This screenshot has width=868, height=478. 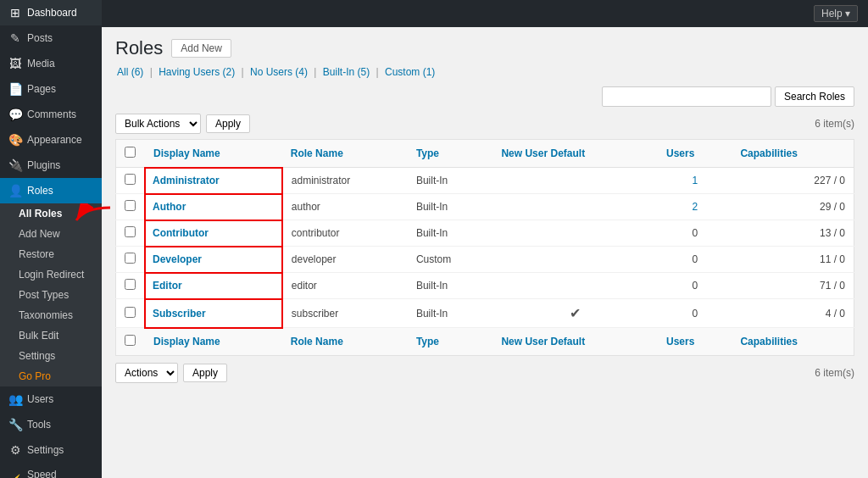 What do you see at coordinates (793, 342) in the screenshot?
I see `col-footer-capabilities: Capabilities` at bounding box center [793, 342].